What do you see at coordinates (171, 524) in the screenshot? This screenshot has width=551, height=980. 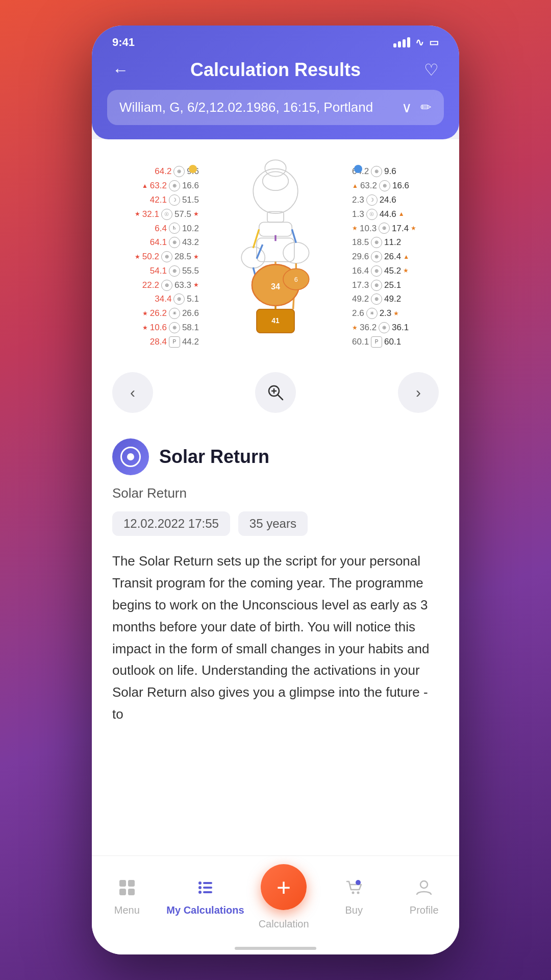 I see `date-tag: 12.02.2022 17:55` at bounding box center [171, 524].